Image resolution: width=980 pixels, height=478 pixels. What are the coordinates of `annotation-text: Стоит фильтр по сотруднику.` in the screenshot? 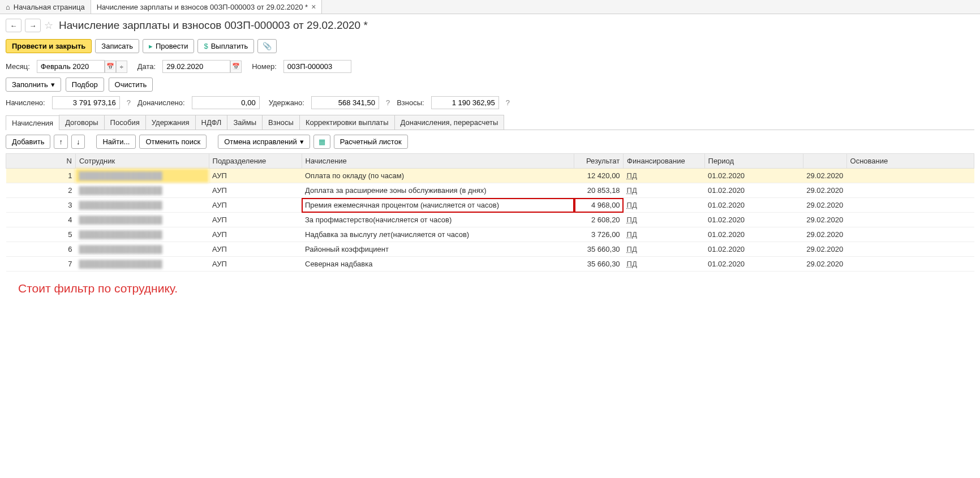 It's located at (490, 288).